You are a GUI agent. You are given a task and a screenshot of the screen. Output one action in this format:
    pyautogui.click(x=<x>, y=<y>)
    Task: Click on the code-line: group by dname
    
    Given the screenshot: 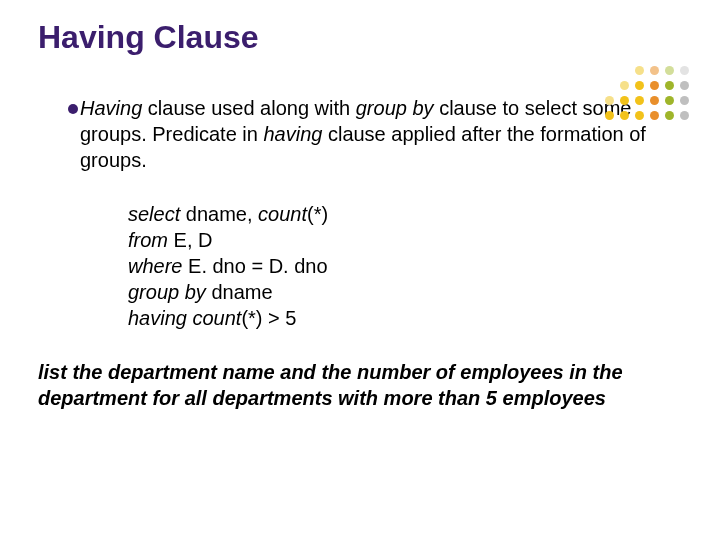 What is the action you would take?
    pyautogui.click(x=401, y=292)
    